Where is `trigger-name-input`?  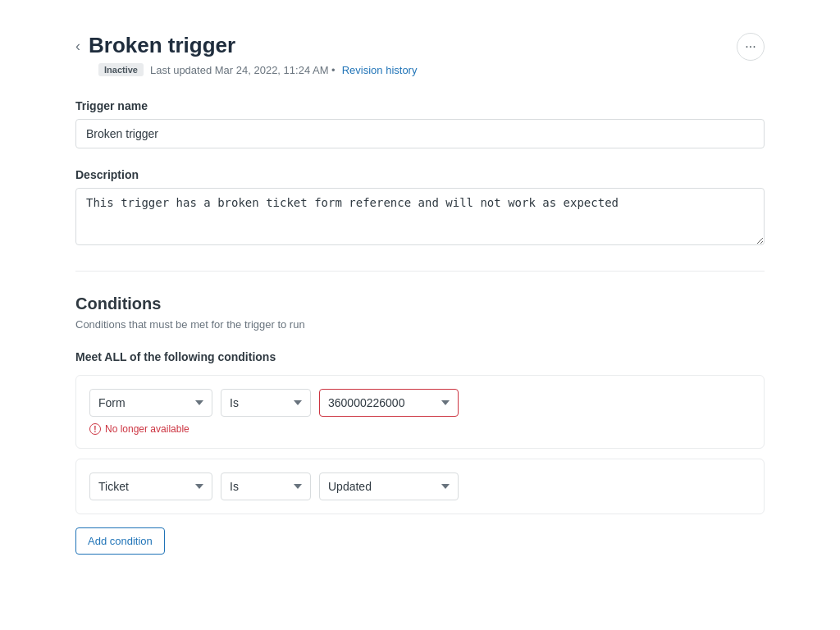
trigger-name-input is located at coordinates (420, 134).